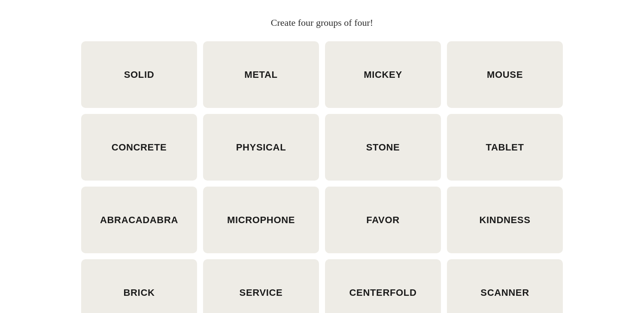  What do you see at coordinates (383, 220) in the screenshot?
I see `tile-favor: FAVOR` at bounding box center [383, 220].